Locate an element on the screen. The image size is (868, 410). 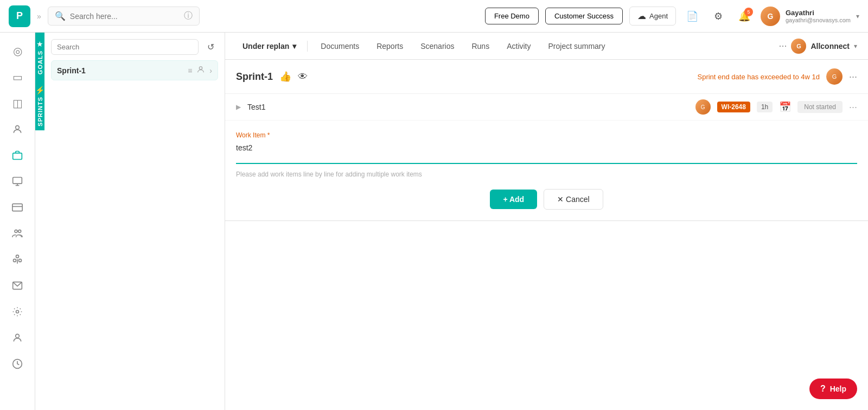
customer-success-button: Customer Success is located at coordinates (584, 16).